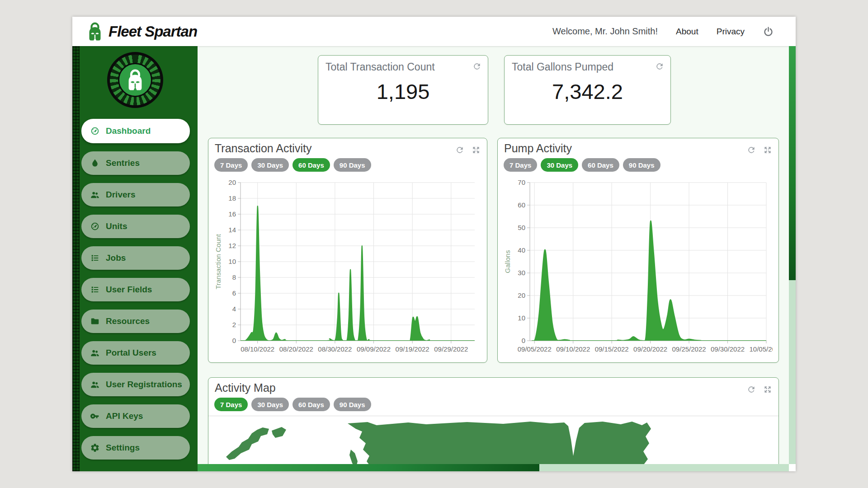 The width and height of the screenshot is (868, 488). I want to click on spartan-helmet-emblem, so click(135, 80).